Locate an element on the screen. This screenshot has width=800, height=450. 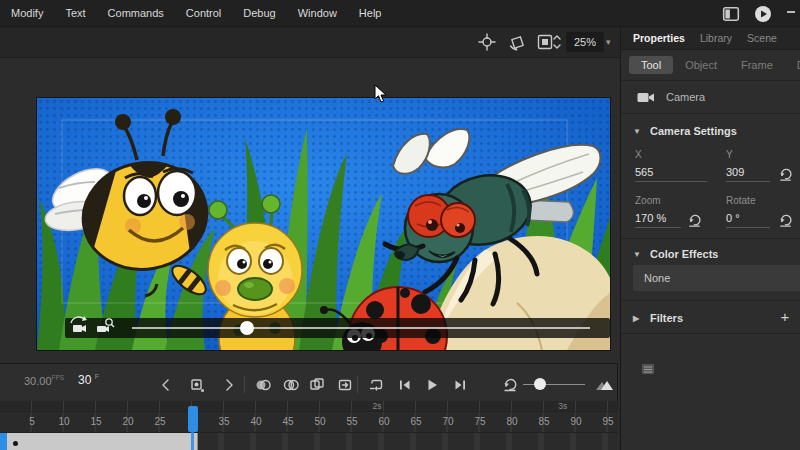
filters-header: ▶ Filters is located at coordinates (710, 318).